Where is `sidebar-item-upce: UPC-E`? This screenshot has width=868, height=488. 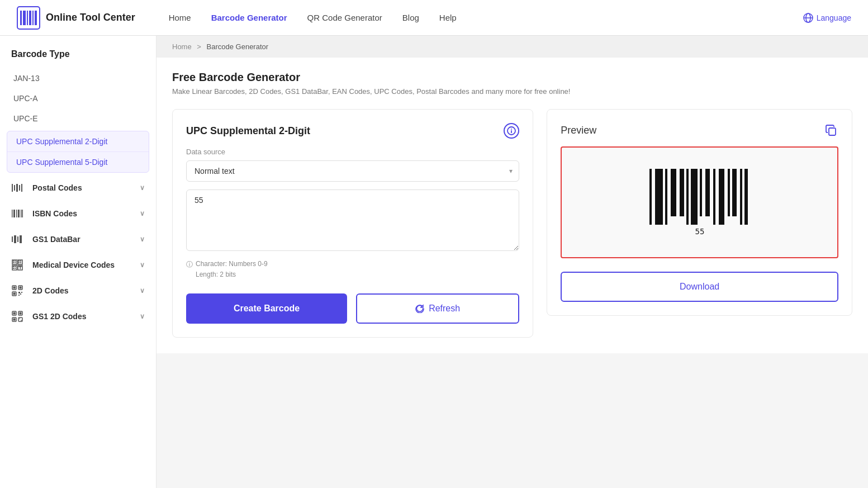
sidebar-item-upce: UPC-E is located at coordinates (78, 119).